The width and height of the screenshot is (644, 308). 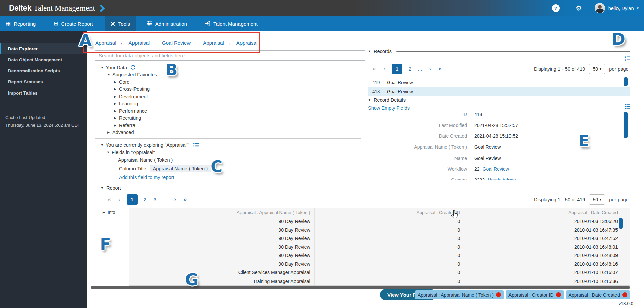 What do you see at coordinates (44, 93) in the screenshot?
I see `sidebar-item-import-tables: Import Tables` at bounding box center [44, 93].